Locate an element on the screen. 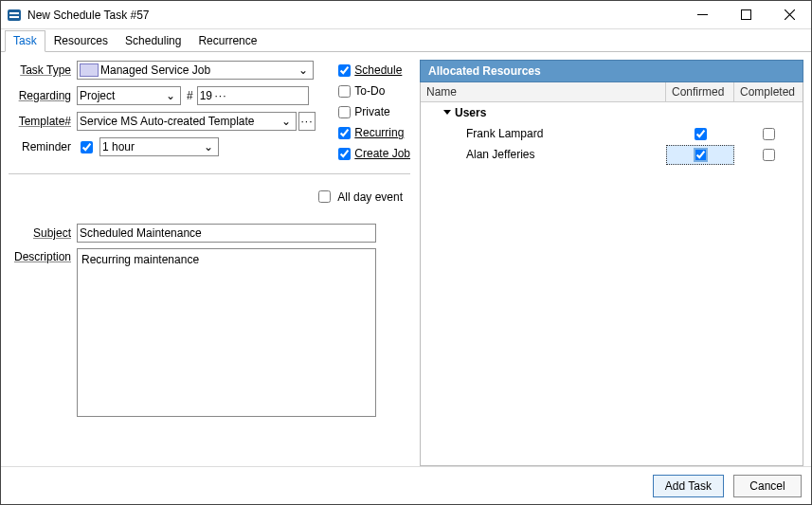 This screenshot has height=505, width=812. label-template: Template# is located at coordinates (40, 121).